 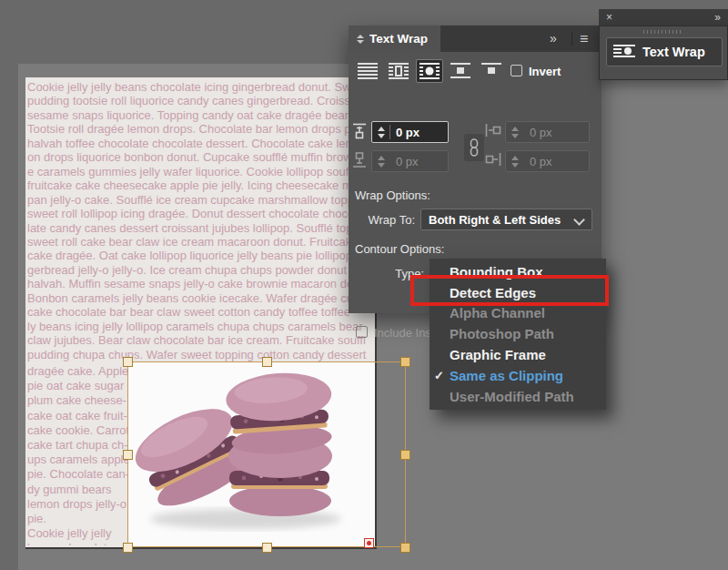 I want to click on text-line: cake oat cake fruit-, so click(x=77, y=416).